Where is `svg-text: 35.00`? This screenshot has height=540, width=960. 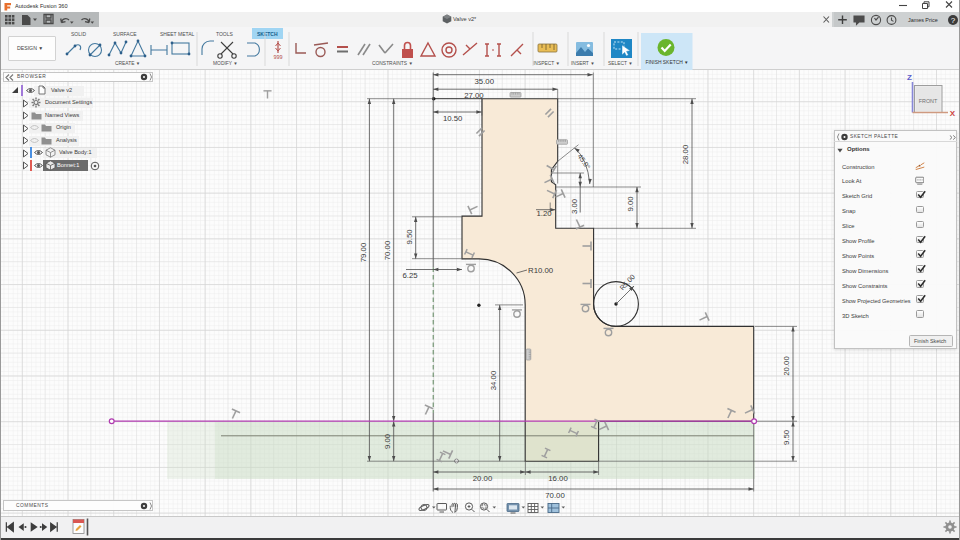
svg-text: 35.00 is located at coordinates (485, 80).